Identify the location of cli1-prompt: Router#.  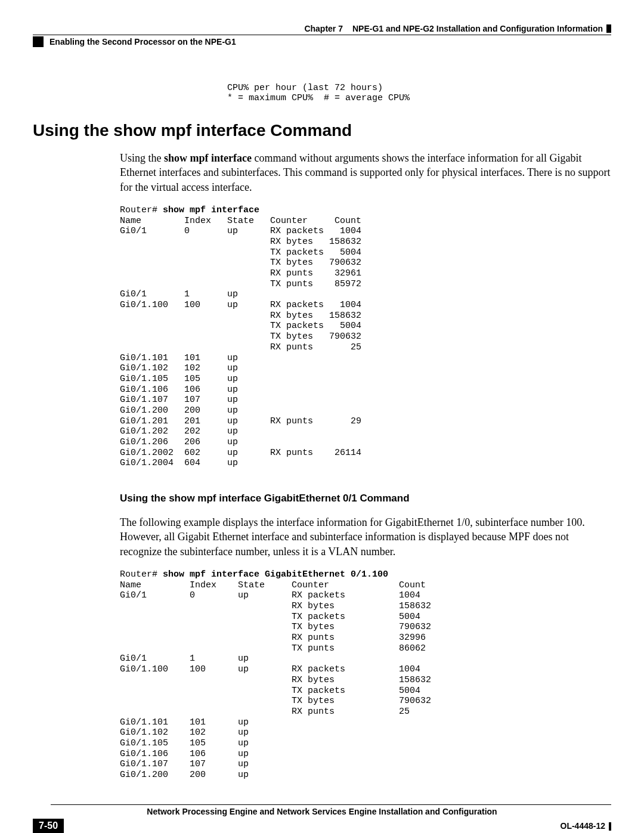
(141, 210).